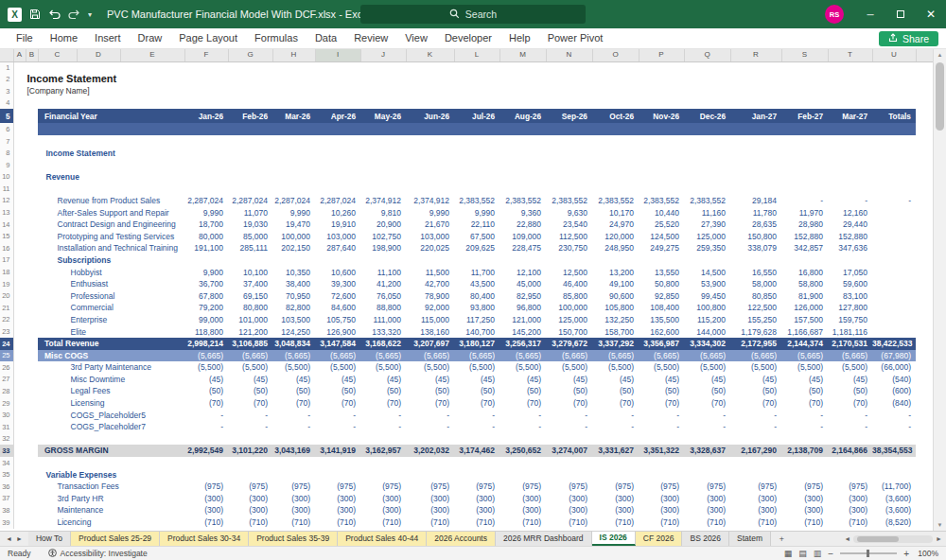  Describe the element at coordinates (781, 539) in the screenshot. I see `new-sheet-button: ＋` at that location.